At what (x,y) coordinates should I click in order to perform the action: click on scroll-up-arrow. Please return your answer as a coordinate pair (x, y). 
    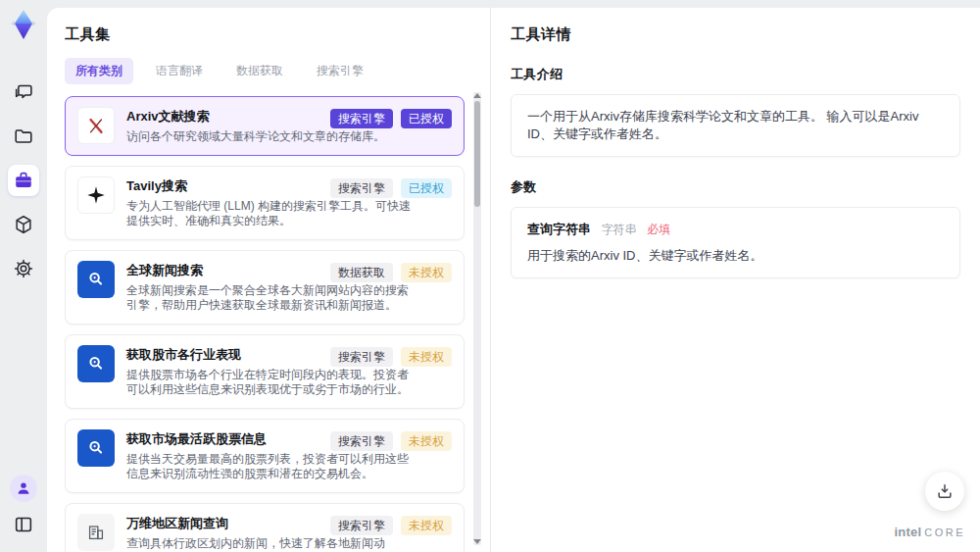
    Looking at the image, I should click on (477, 96).